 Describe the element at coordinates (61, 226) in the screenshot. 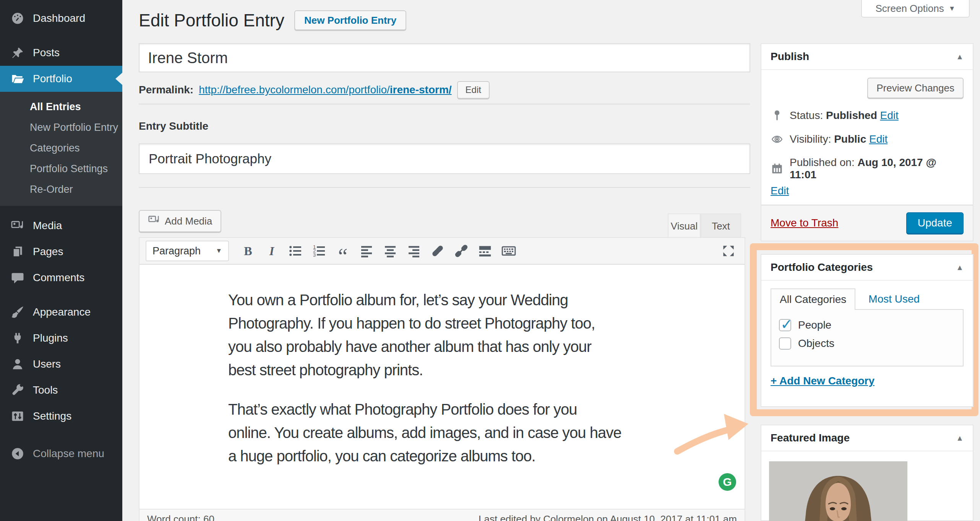

I see `sidebar-item-media: Media` at that location.